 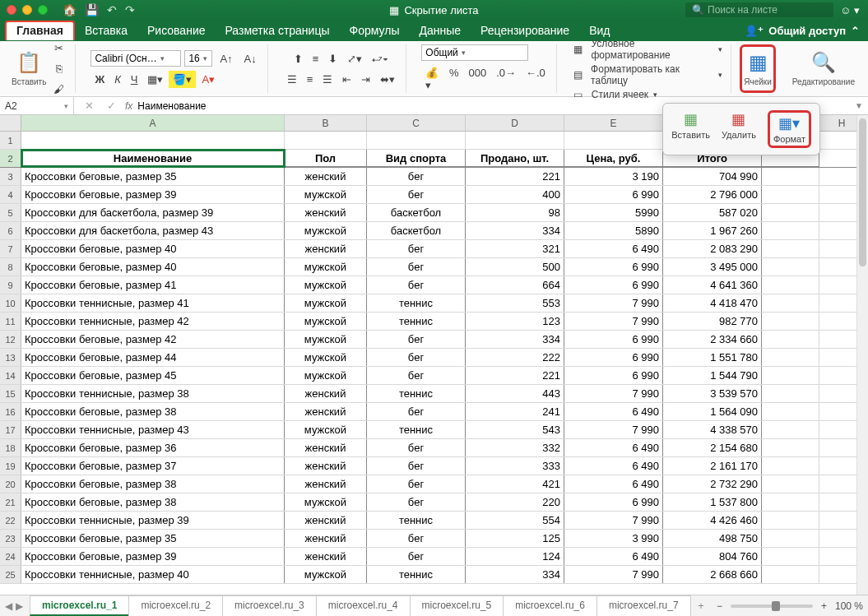 I want to click on header-cell: Вид спорта, so click(x=416, y=158).